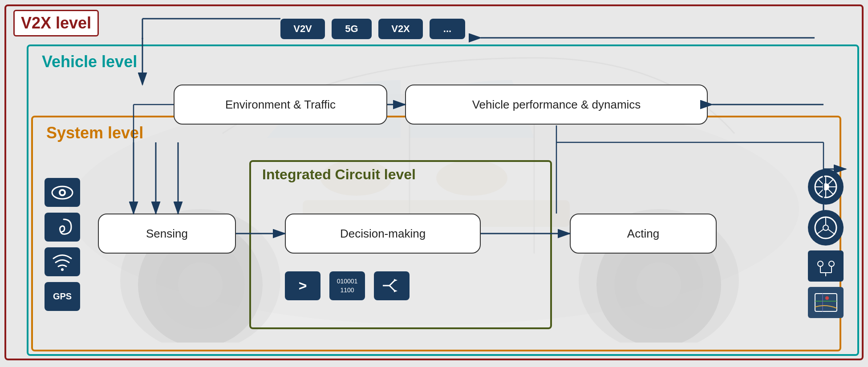 This screenshot has height=367, width=868. What do you see at coordinates (89, 62) in the screenshot?
I see `vehicle-label: Vehicle level` at bounding box center [89, 62].